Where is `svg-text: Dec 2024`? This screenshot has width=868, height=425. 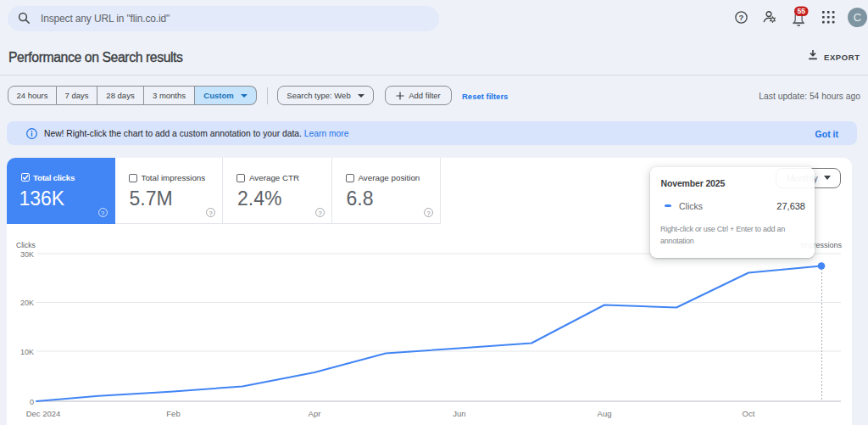
svg-text: Dec 2024 is located at coordinates (44, 414).